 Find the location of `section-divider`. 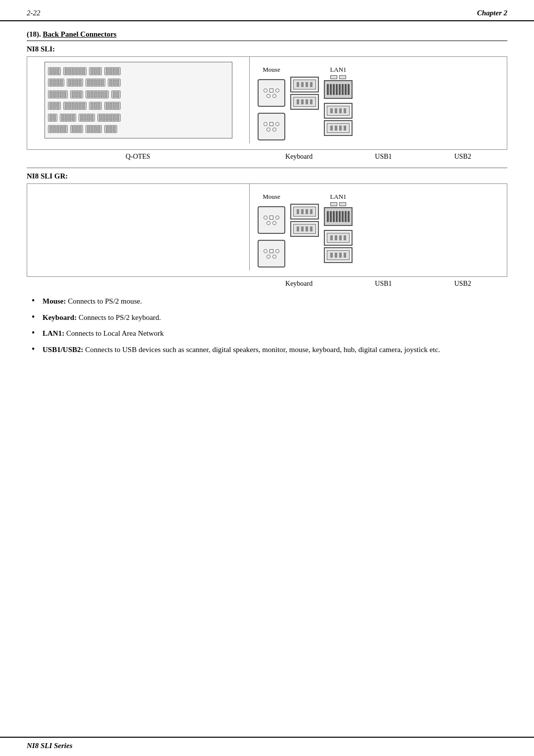

section-divider is located at coordinates (267, 41).